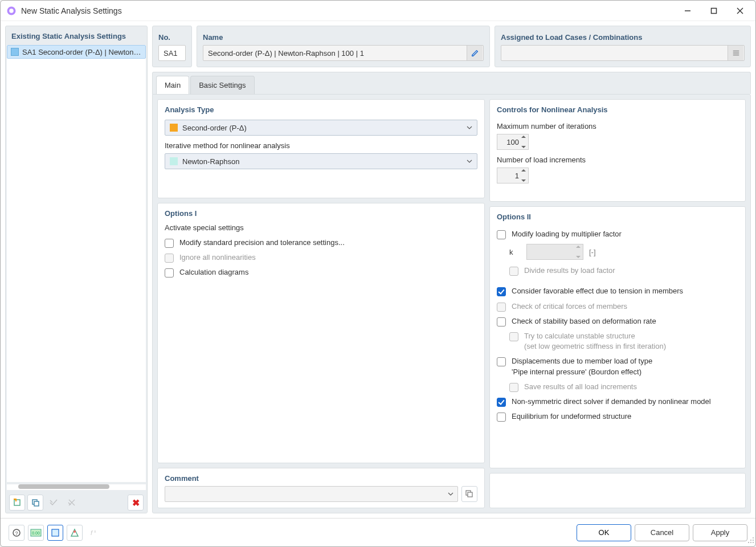 The height and width of the screenshot is (547, 756). Describe the element at coordinates (592, 252) in the screenshot. I see `k-unit: [-]` at that location.